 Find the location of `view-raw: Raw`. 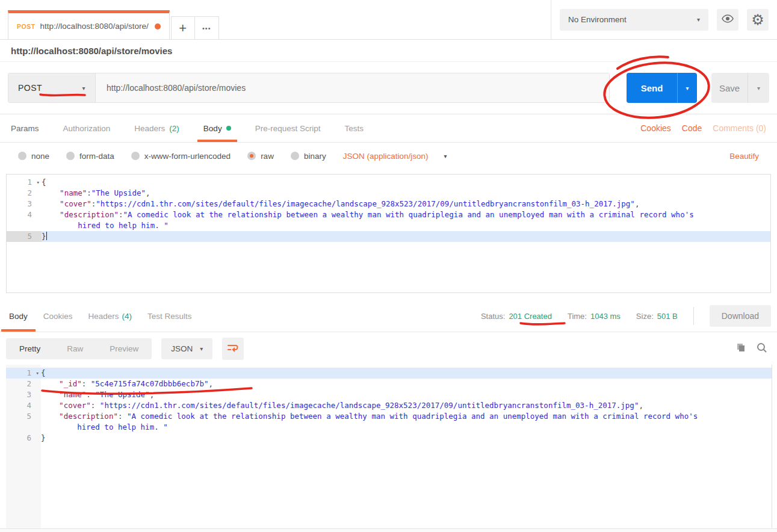

view-raw: Raw is located at coordinates (75, 349).